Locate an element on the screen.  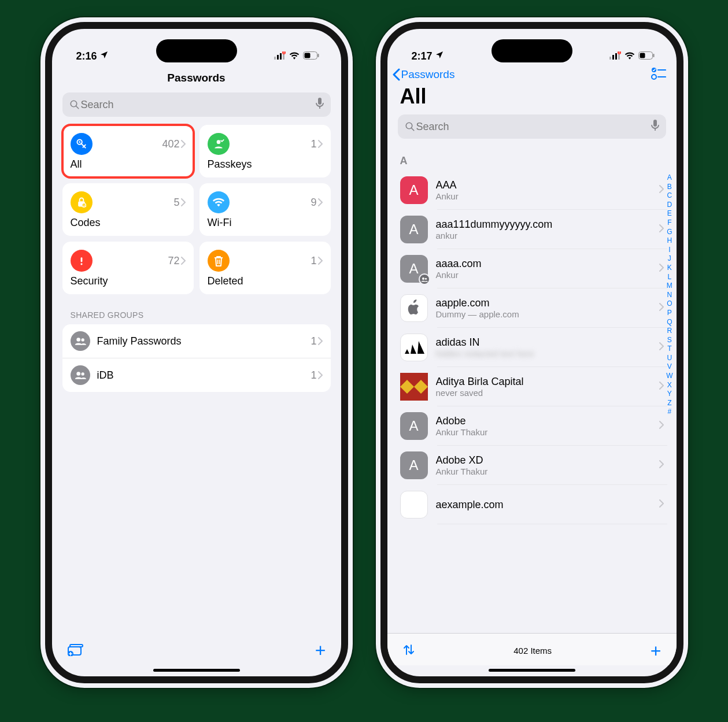
signal-icon: ! is located at coordinates (615, 57).